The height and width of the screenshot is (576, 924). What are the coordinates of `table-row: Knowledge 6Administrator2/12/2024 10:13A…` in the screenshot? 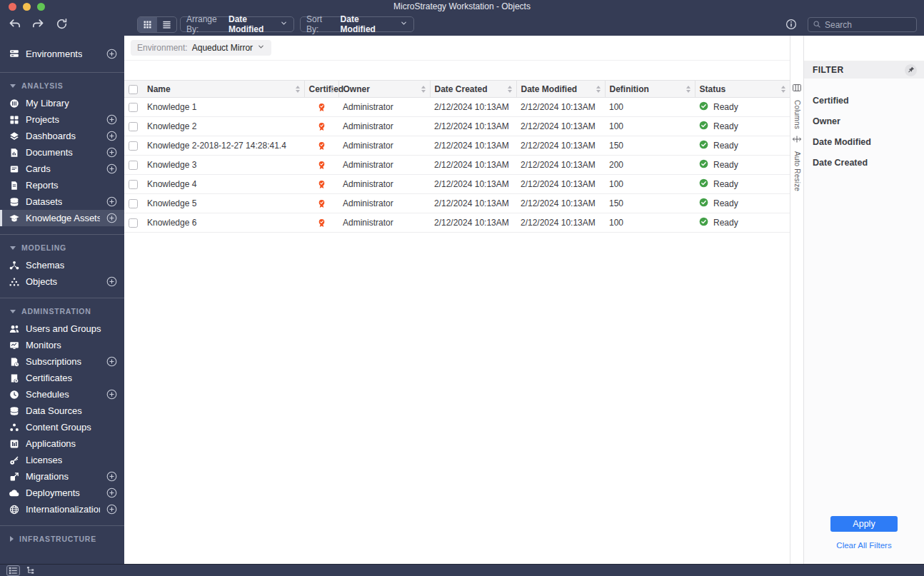 It's located at (457, 223).